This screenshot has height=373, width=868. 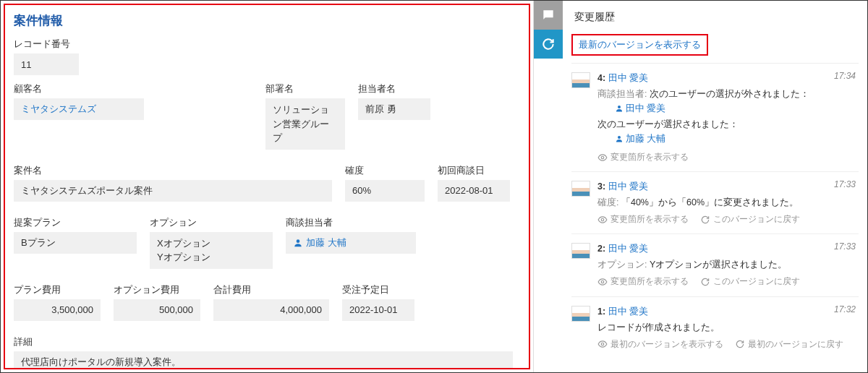 What do you see at coordinates (789, 344) in the screenshot?
I see `revert-first-action: 最初のバージョンに戻す` at bounding box center [789, 344].